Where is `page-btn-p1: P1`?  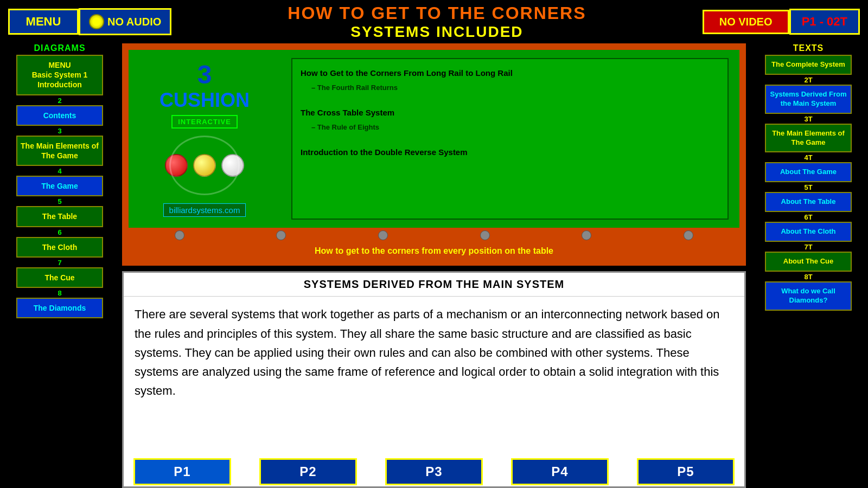 page-btn-p1: P1 is located at coordinates (182, 472).